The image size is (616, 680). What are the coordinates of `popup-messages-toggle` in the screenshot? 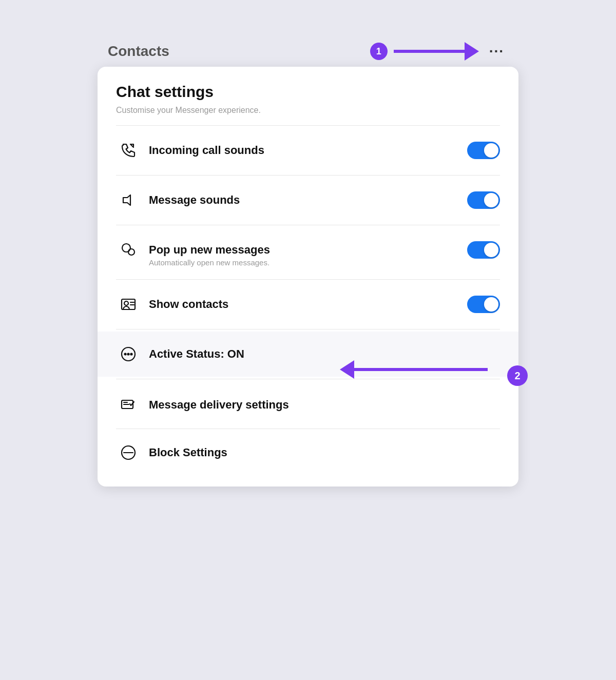 It's located at (484, 250).